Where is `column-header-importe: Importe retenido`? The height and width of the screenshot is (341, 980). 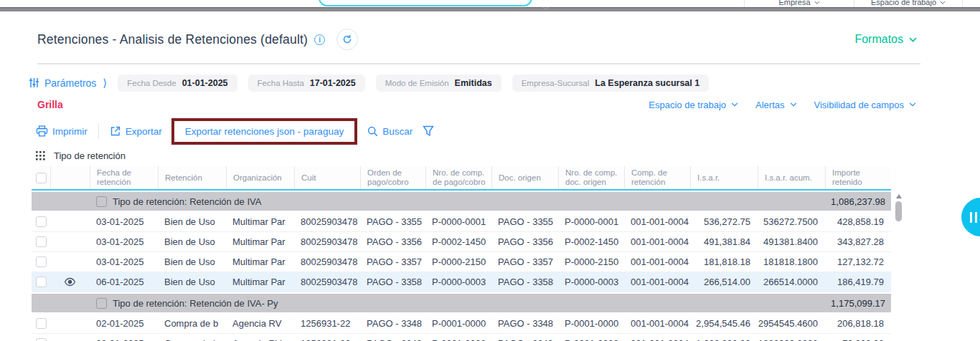 column-header-importe: Importe retenido is located at coordinates (858, 178).